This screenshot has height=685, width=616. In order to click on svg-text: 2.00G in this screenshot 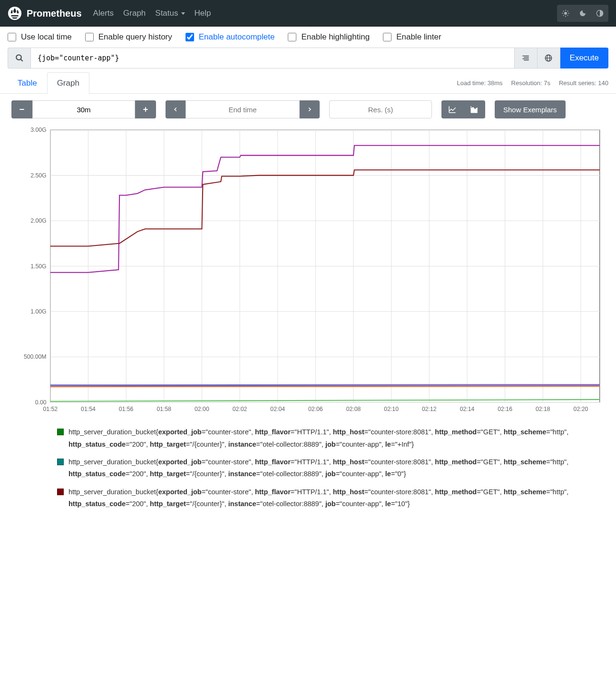, I will do `click(38, 221)`.